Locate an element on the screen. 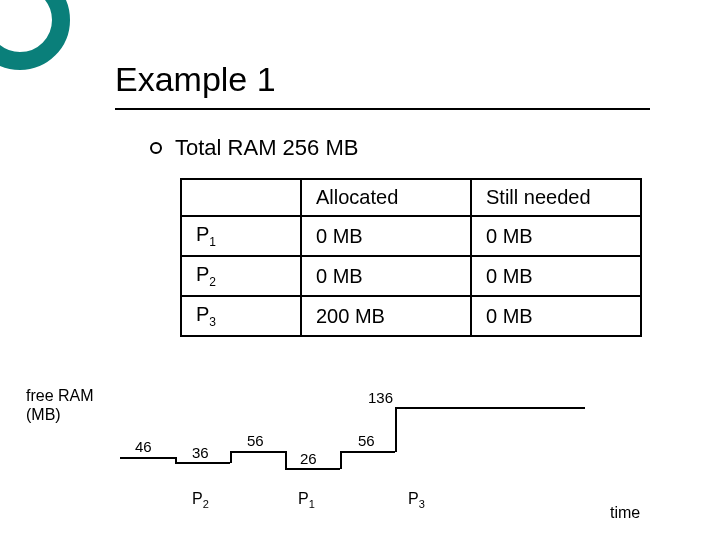 This screenshot has width=720, height=540. process-marker: P3 is located at coordinates (416, 500).